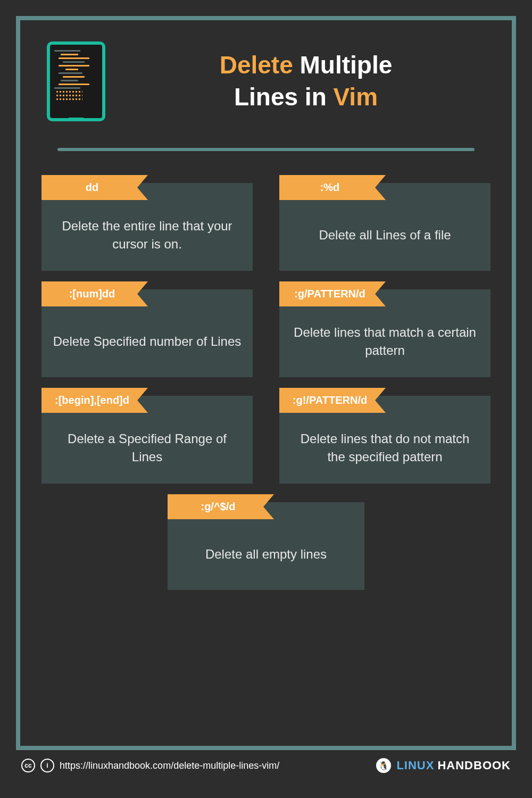 The height and width of the screenshot is (798, 532). What do you see at coordinates (385, 227) in the screenshot?
I see `command-card: :%d Delete all Lines of a file` at bounding box center [385, 227].